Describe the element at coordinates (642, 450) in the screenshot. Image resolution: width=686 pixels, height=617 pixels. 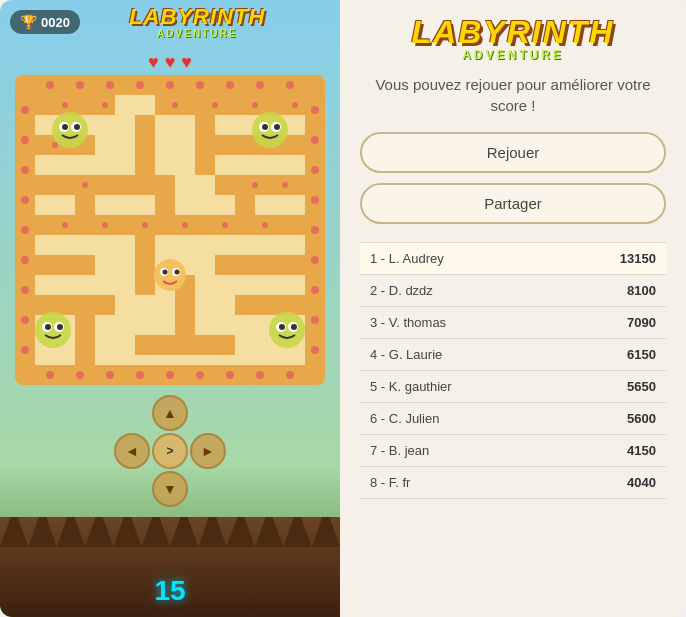
I see `lb-score: 4150` at that location.